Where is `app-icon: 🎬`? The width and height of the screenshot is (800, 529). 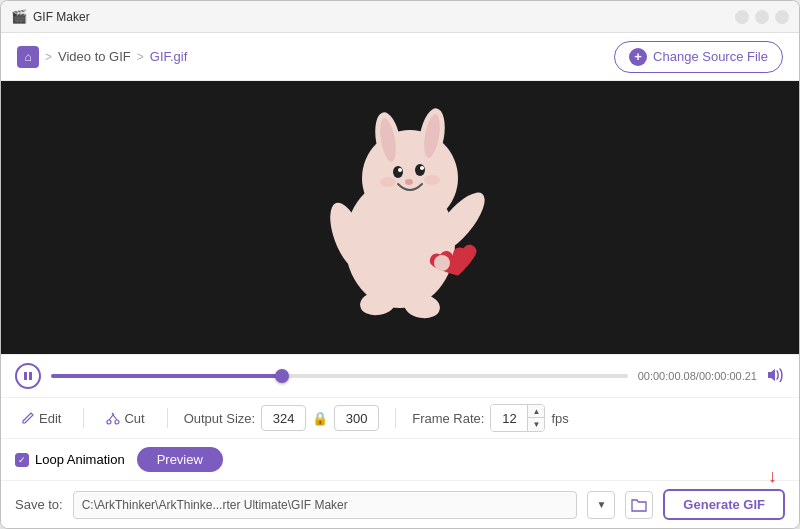 app-icon: 🎬 is located at coordinates (19, 17).